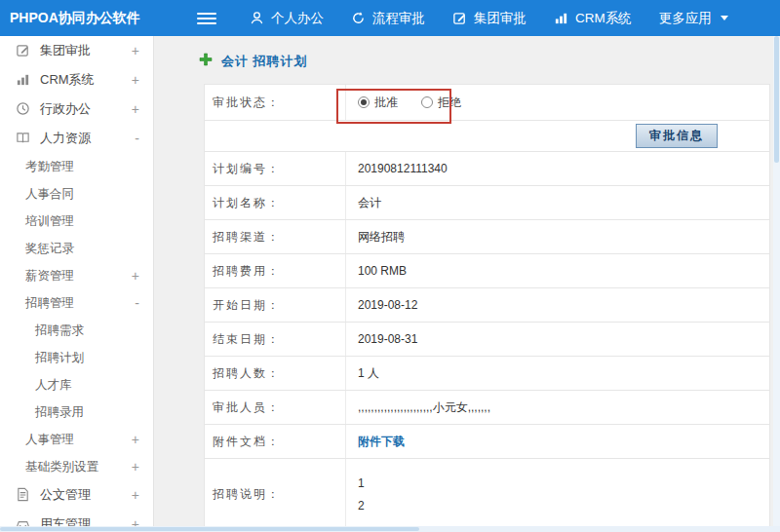  What do you see at coordinates (206, 61) in the screenshot?
I see `add-icon` at bounding box center [206, 61].